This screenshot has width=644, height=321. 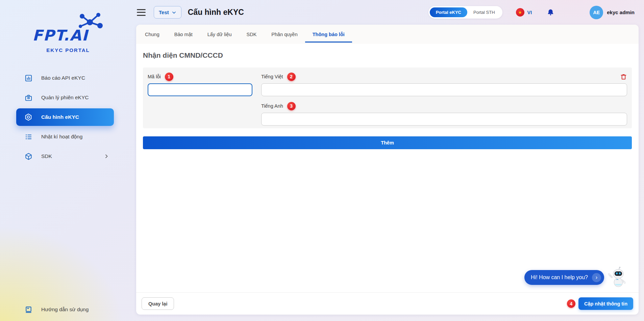 I want to click on avatar: AE, so click(x=596, y=12).